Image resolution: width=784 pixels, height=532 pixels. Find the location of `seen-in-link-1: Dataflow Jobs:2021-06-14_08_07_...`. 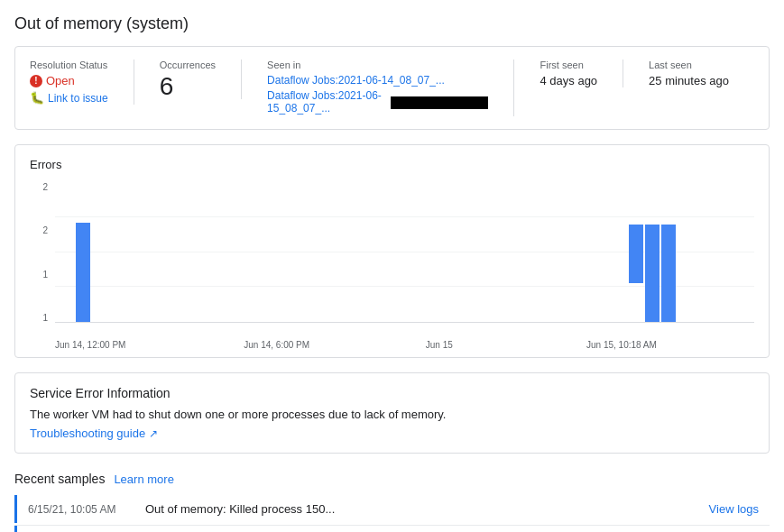

seen-in-link-1: Dataflow Jobs:2021-06-14_08_07_... is located at coordinates (377, 80).